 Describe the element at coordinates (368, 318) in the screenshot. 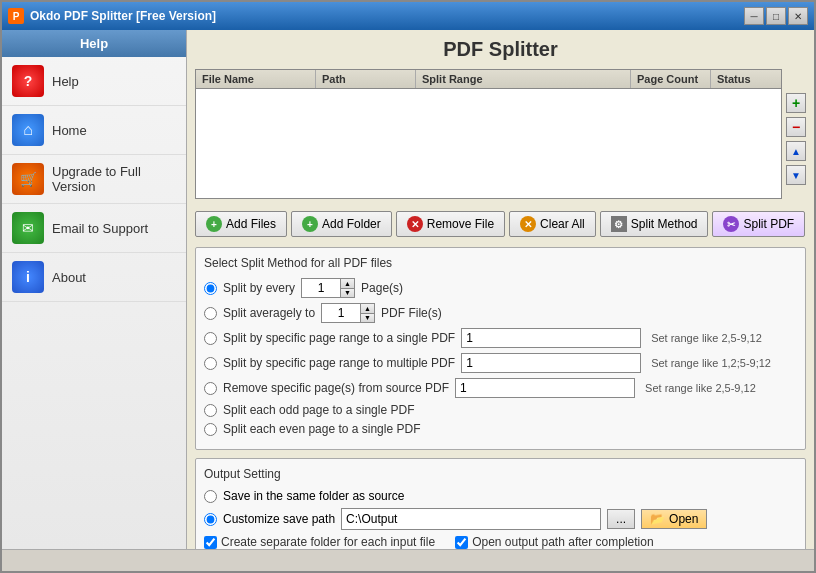

I see `split-averagely-down: ▼` at that location.